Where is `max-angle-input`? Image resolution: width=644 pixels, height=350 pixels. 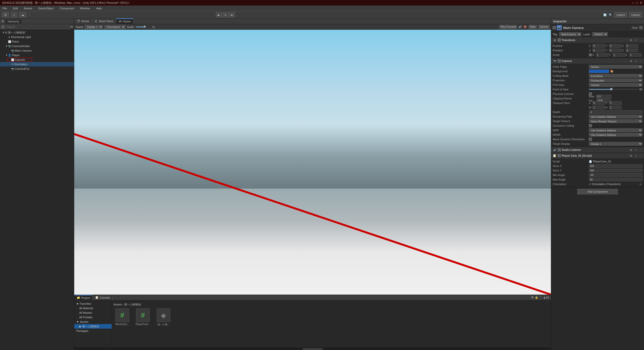
max-angle-input is located at coordinates (616, 180).